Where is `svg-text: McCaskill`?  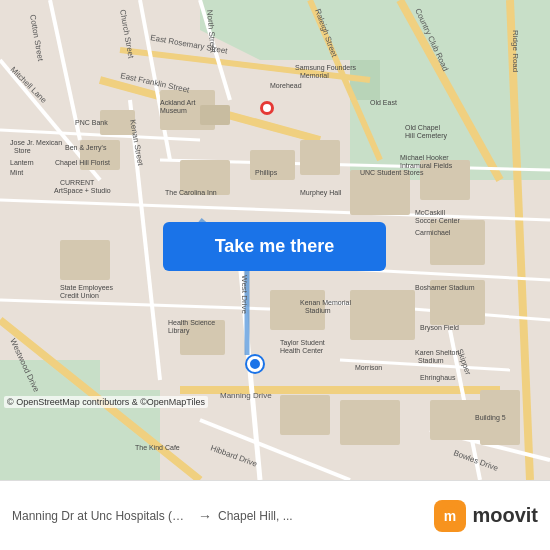
svg-text: McCaskill is located at coordinates (430, 212).